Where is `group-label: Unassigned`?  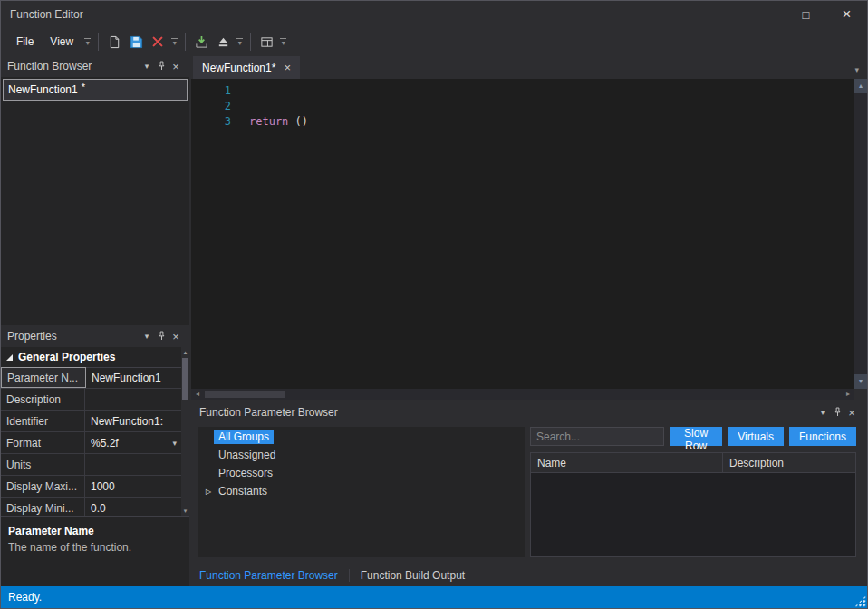
group-label: Unassigned is located at coordinates (246, 455).